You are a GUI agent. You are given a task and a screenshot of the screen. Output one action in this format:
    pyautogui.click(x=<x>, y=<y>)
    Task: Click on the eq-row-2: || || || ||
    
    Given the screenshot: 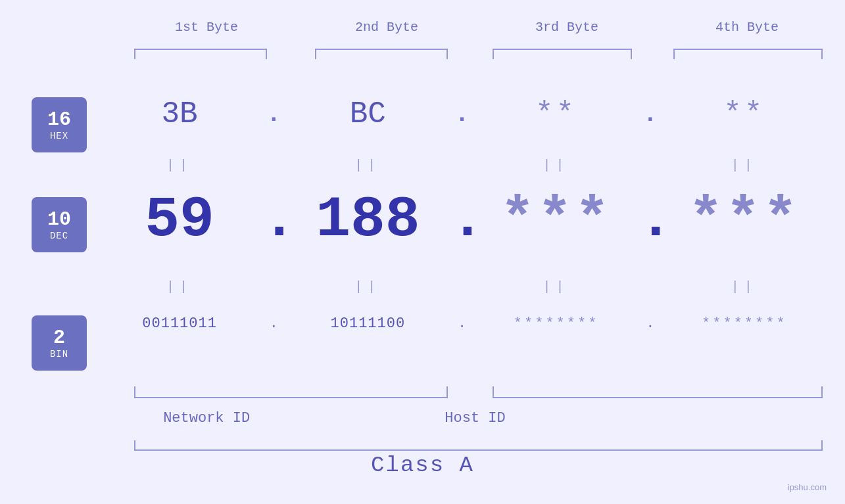 What is the action you would take?
    pyautogui.click(x=462, y=286)
    